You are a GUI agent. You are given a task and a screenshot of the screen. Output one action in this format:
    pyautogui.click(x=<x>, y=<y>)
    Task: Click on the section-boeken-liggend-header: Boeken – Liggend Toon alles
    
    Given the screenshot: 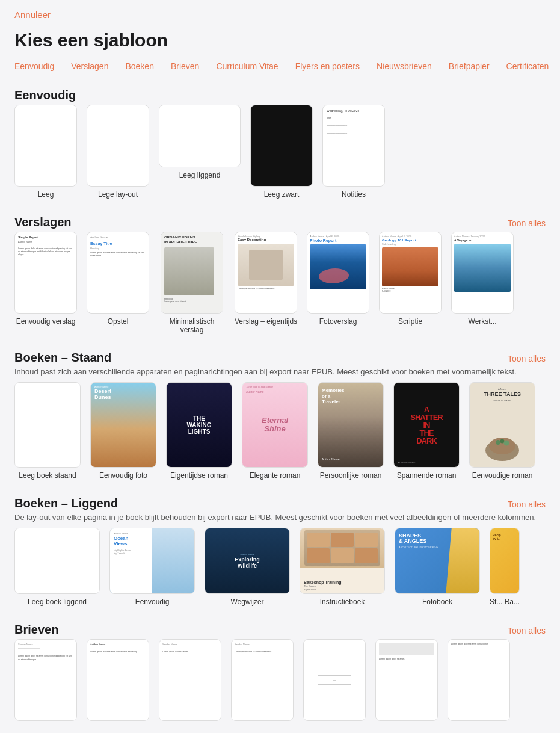 What is the action you would take?
    pyautogui.click(x=280, y=503)
    